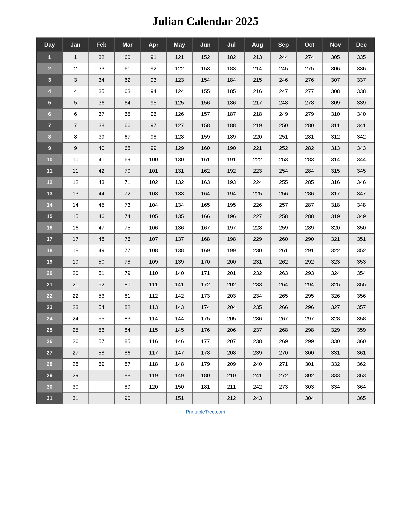  What do you see at coordinates (206, 69) in the screenshot?
I see `table-row: 22336192122153183214245275306336` at bounding box center [206, 69].